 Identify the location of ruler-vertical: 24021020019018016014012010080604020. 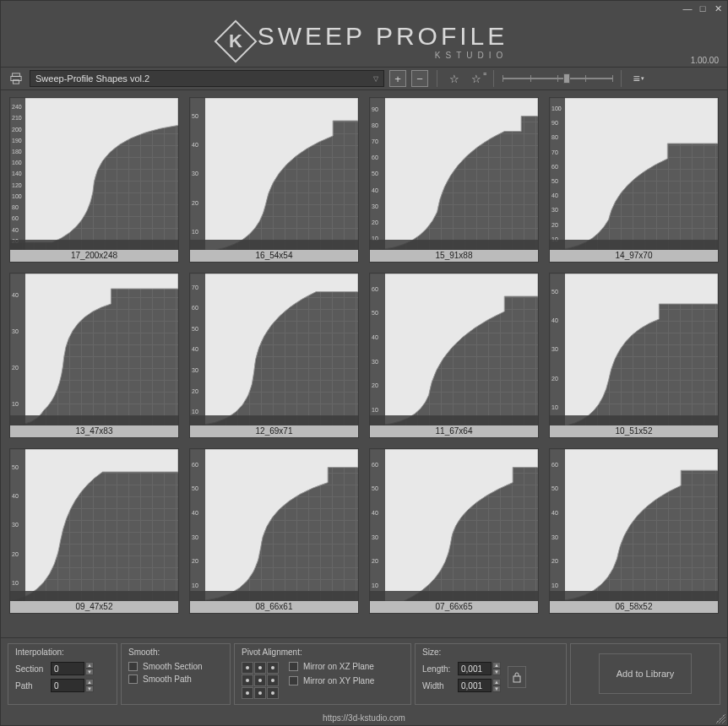
(18, 174).